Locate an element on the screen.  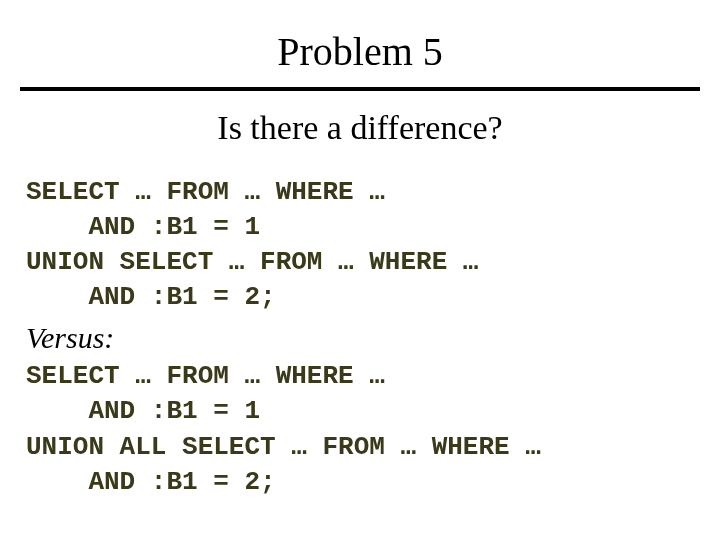
slide-title: Problem 5 is located at coordinates (360, 52).